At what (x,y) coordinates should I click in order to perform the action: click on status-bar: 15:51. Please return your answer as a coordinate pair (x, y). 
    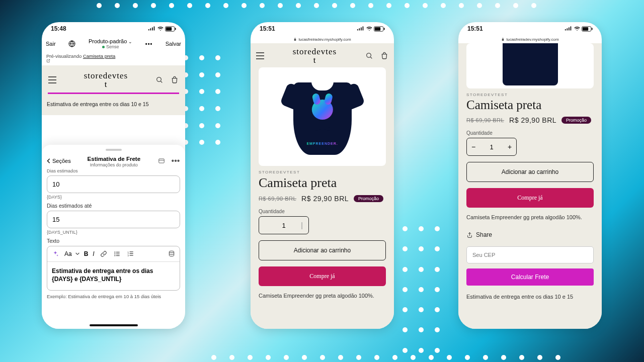
    Looking at the image, I should click on (530, 29).